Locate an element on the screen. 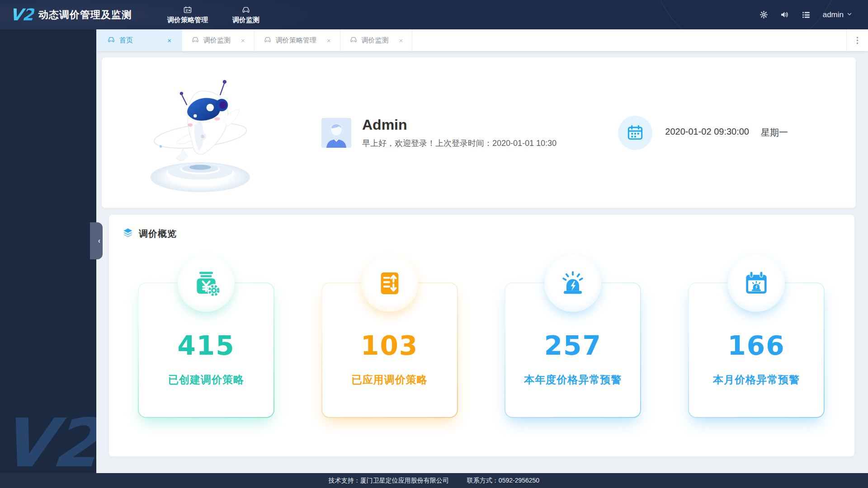 This screenshot has width=868, height=488. tab-monitor-2: 调价监测 × is located at coordinates (377, 40).